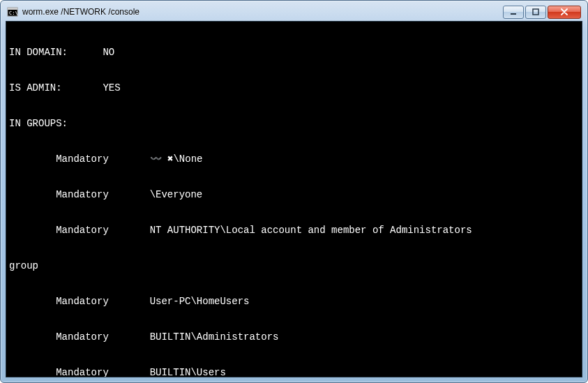 This screenshot has height=383, width=588. What do you see at coordinates (294, 159) in the screenshot?
I see `console-line: Mandatory 〰️ ✖\None` at bounding box center [294, 159].